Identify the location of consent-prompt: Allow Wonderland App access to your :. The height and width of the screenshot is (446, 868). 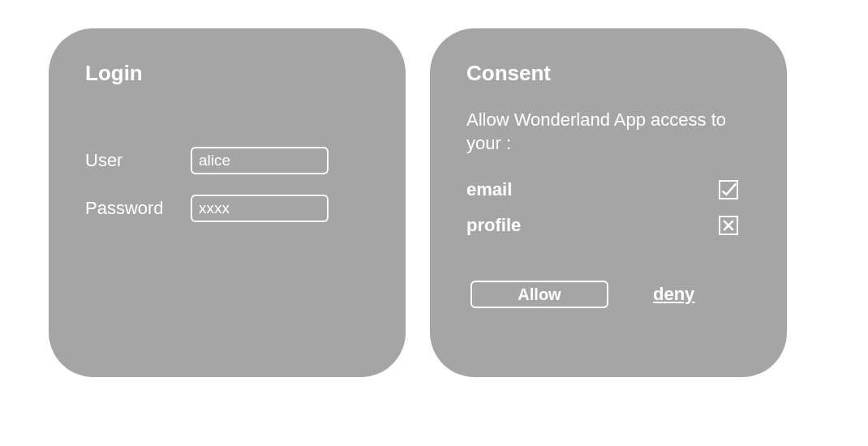
(608, 131).